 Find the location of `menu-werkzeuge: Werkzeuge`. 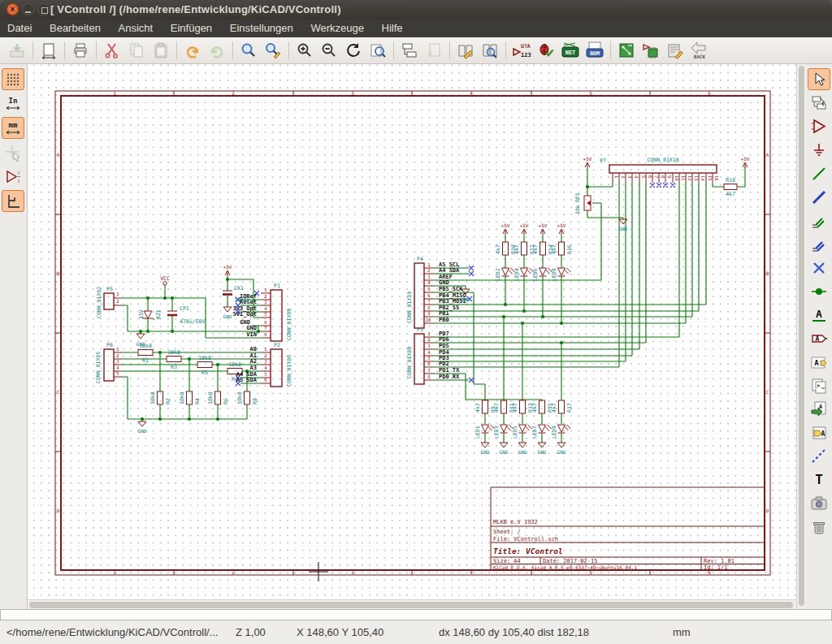

menu-werkzeuge: Werkzeuge is located at coordinates (337, 28).